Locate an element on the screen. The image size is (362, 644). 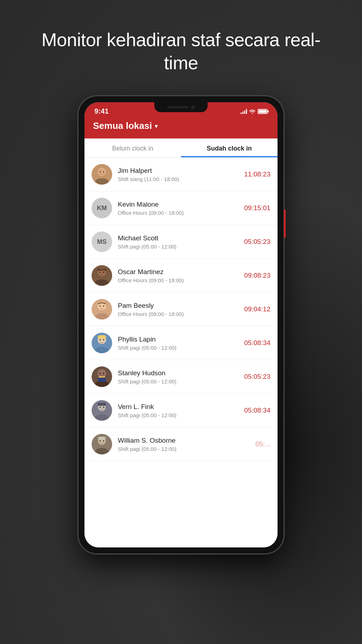
stanley-avatar-svg is located at coordinates (102, 377).